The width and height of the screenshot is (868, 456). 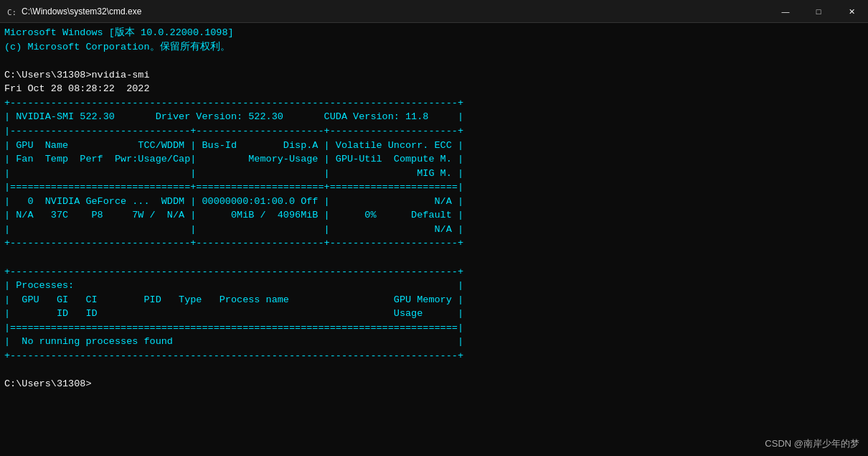 What do you see at coordinates (434, 47) in the screenshot?
I see `terminal-line-2: (c) Microsoft Corporation。保留所有权利。` at bounding box center [434, 47].